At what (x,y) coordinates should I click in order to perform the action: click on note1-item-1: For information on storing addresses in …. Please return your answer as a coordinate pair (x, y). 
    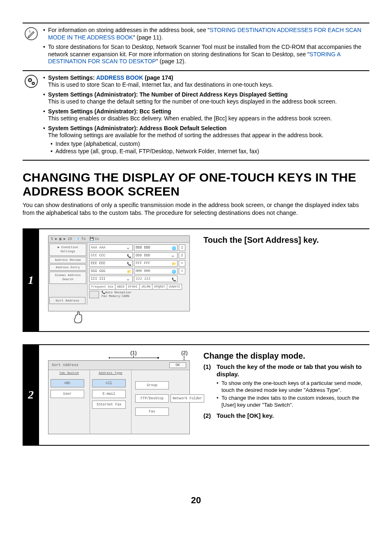
    Looking at the image, I should click on (205, 34).